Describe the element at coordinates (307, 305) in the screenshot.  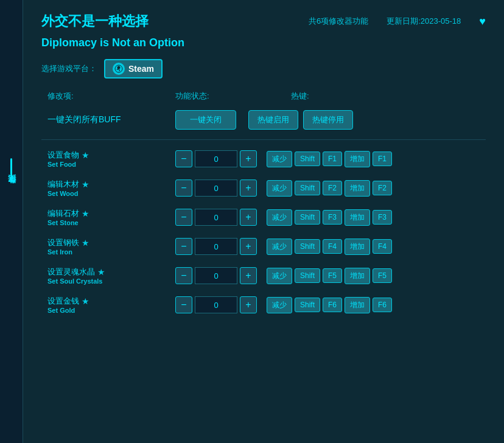
I see `shift-key-5: Shift` at that location.